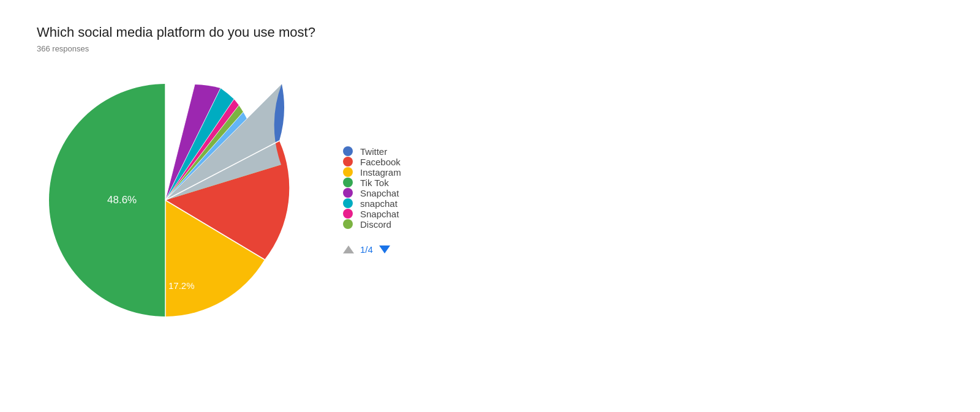 Image resolution: width=980 pixels, height=412 pixels. Describe the element at coordinates (410, 193) in the screenshot. I see `legend-item-4: Snapchat` at that location.